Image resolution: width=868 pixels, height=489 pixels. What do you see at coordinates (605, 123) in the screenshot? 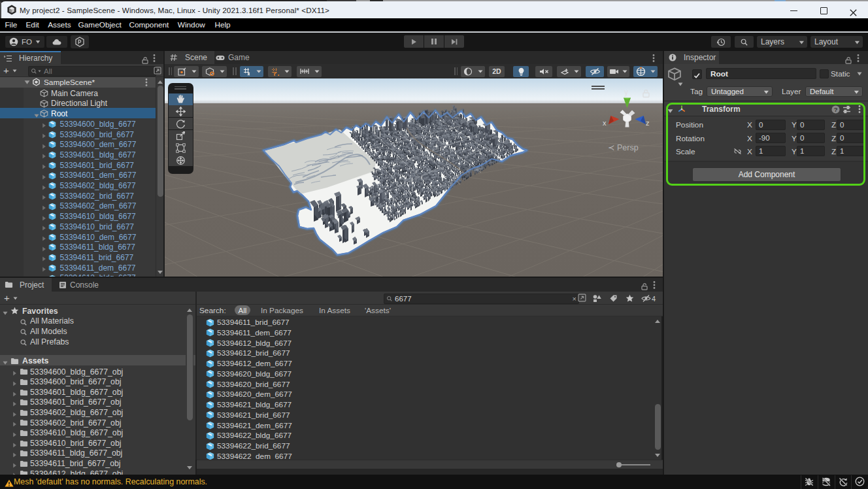
I see `svg-text: x` at bounding box center [605, 123].